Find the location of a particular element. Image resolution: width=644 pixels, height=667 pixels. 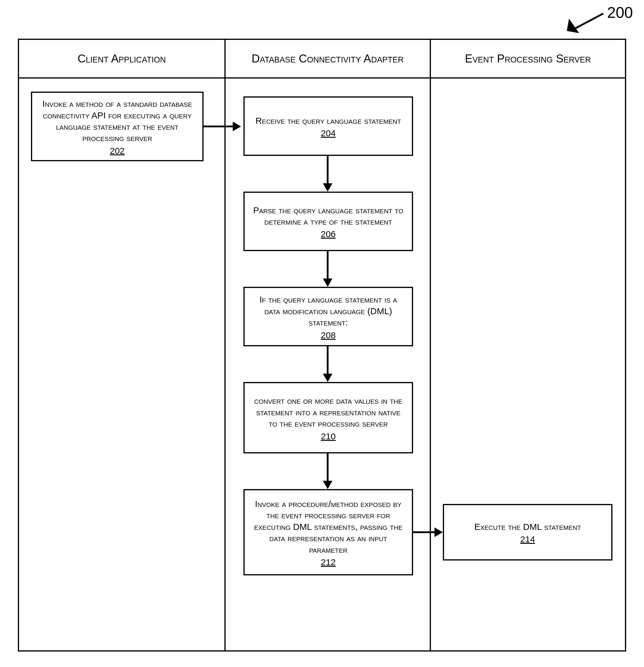

step-202-num: 202 is located at coordinates (117, 151).